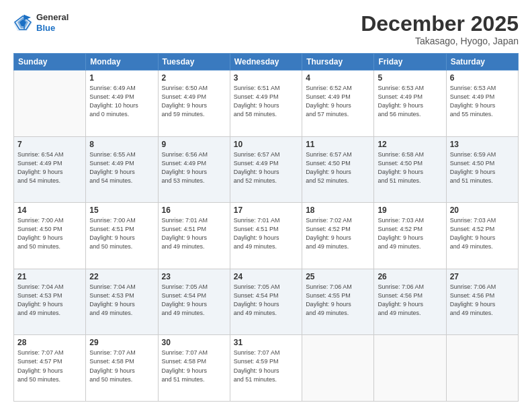  What do you see at coordinates (482, 302) in the screenshot?
I see `day-cell: 27Sunrise: 7:06 AMSunset: 4:56 PMDayligh…` at bounding box center [482, 302].